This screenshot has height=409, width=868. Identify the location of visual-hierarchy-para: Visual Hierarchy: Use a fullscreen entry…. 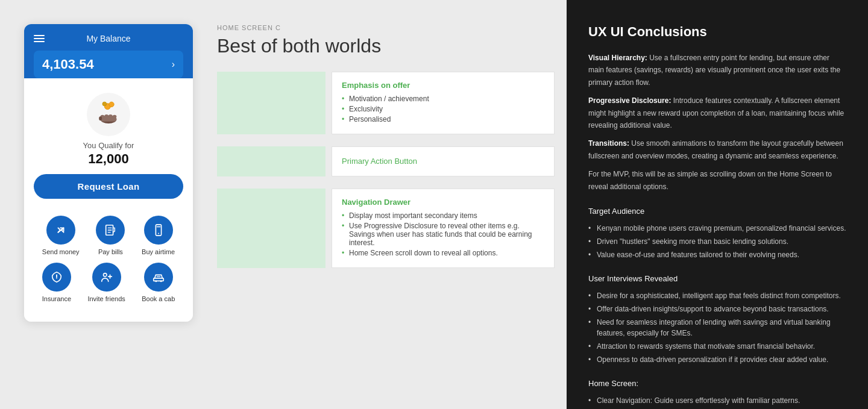
(717, 70).